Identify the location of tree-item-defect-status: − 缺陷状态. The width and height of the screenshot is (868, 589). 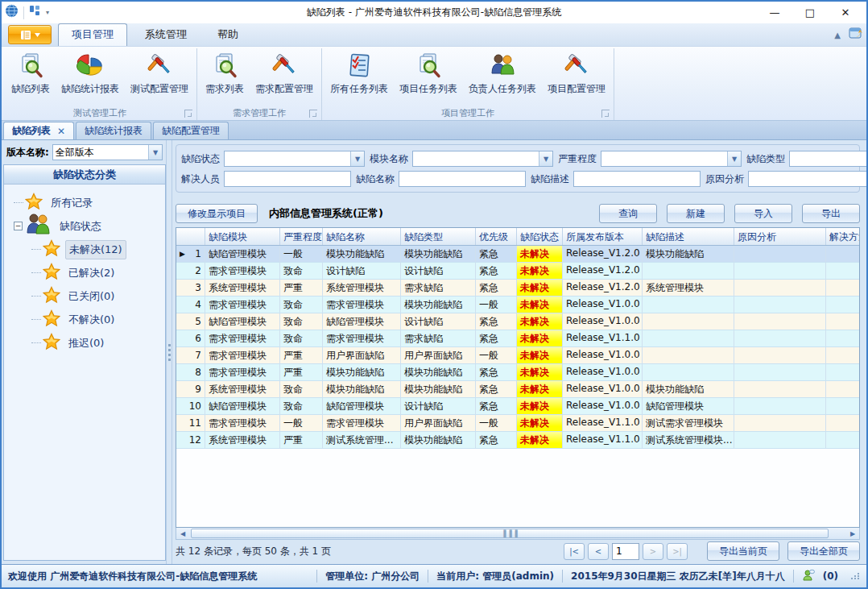
(85, 226).